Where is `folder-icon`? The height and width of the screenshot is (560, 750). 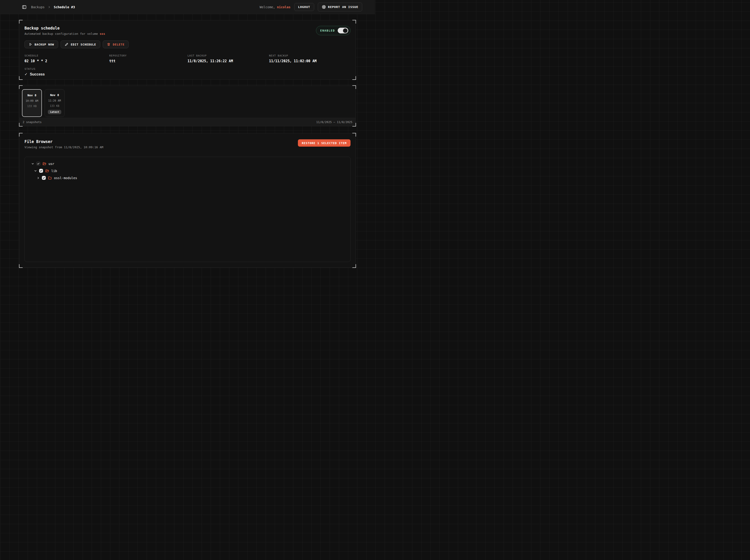 folder-icon is located at coordinates (50, 178).